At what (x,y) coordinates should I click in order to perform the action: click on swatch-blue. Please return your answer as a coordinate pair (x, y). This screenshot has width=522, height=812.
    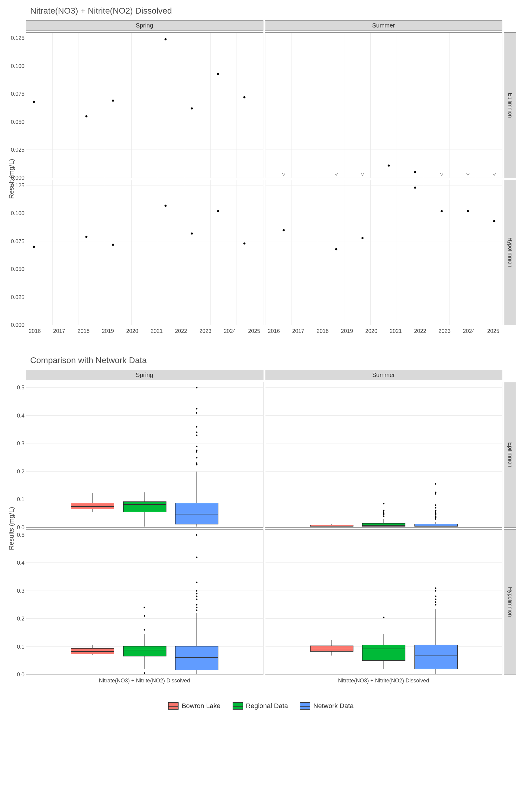
    Looking at the image, I should click on (305, 706).